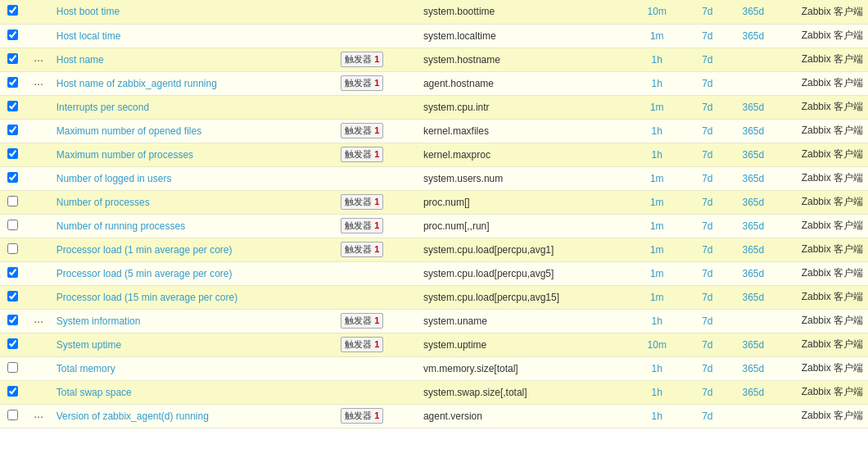 The width and height of the screenshot is (868, 458). What do you see at coordinates (88, 36) in the screenshot?
I see `row-name-link: Host local time` at bounding box center [88, 36].